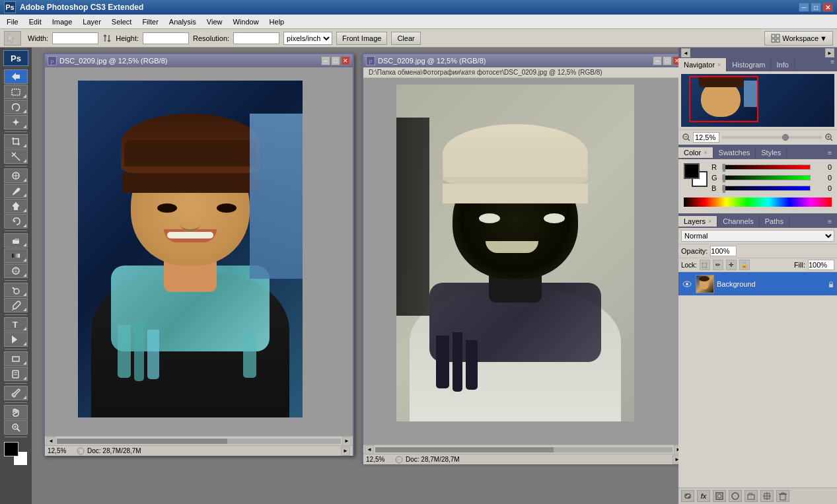  What do you see at coordinates (772, 153) in the screenshot?
I see `tab-styles: Styles` at bounding box center [772, 153].